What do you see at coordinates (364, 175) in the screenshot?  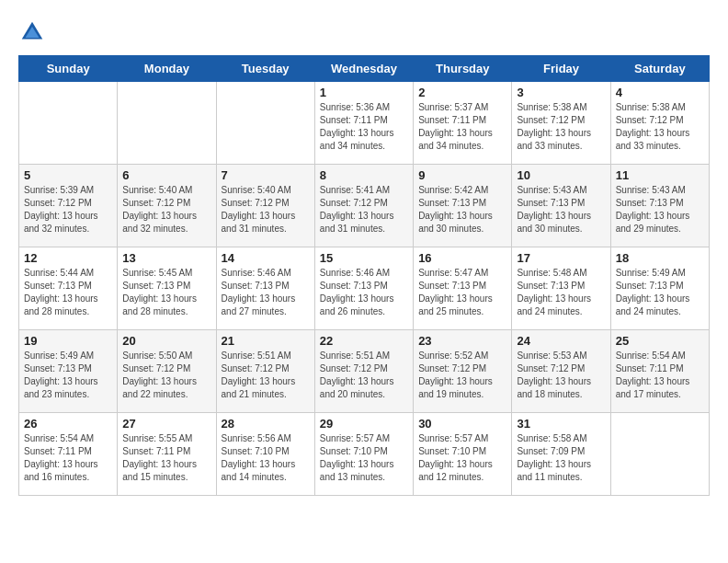 I see `day-number: 8` at bounding box center [364, 175].